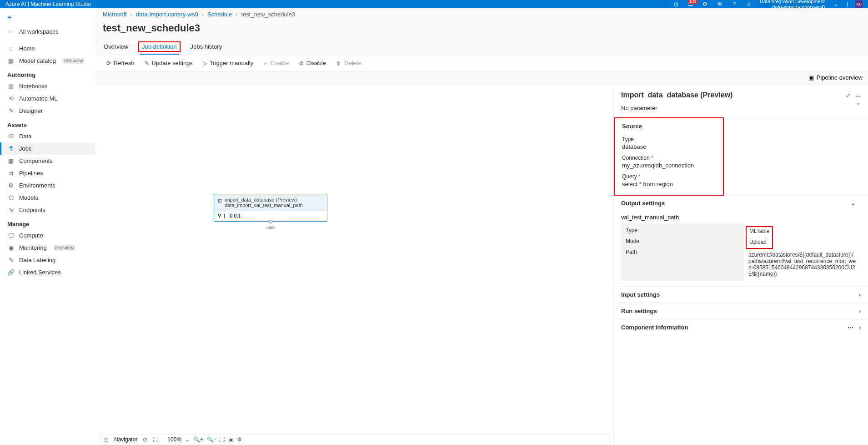  I want to click on hamburger-icon: ≡, so click(47, 19).